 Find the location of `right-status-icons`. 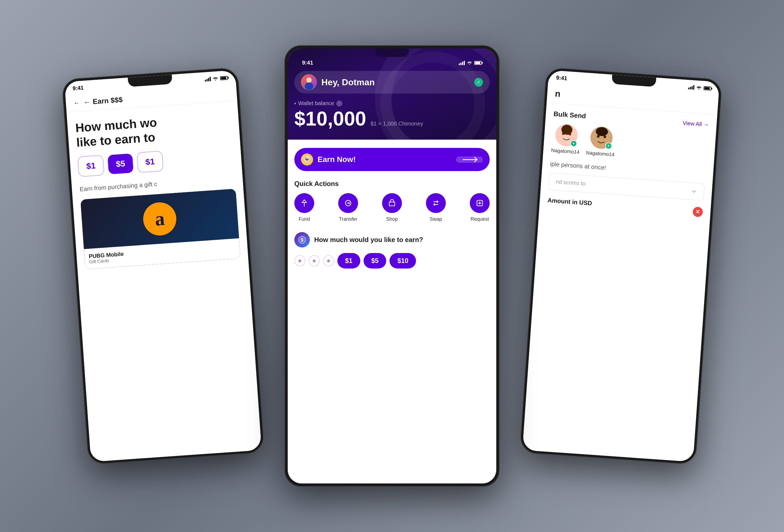

right-status-icons is located at coordinates (700, 88).